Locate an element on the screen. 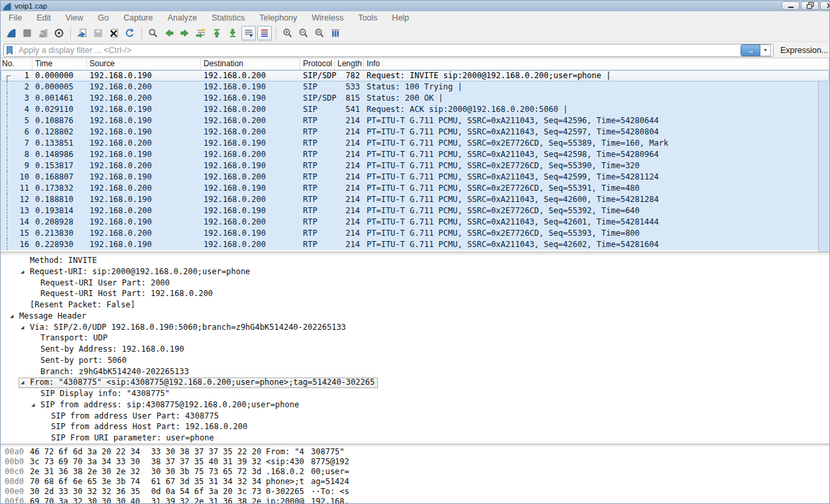  reload-file-icon is located at coordinates (130, 33).